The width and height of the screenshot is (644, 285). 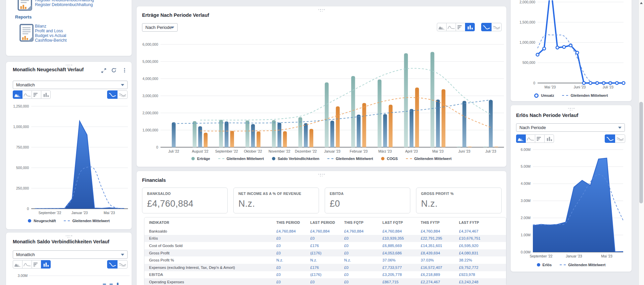 What do you see at coordinates (440, 282) in the screenshot?
I see `value-link: £2,274,467` at bounding box center [440, 282].